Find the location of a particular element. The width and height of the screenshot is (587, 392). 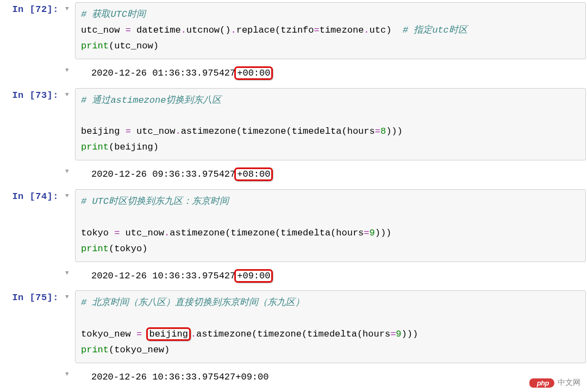

output-text: 2020-12-26 01:36:33.975427+00:00 is located at coordinates (331, 74).